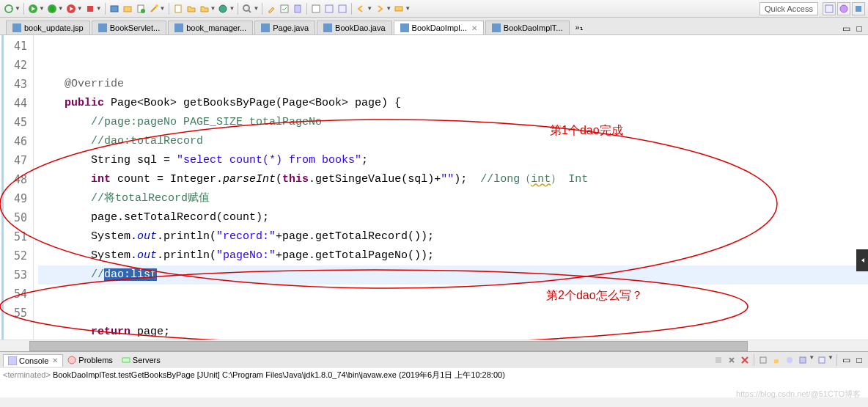  Describe the element at coordinates (13, 199) in the screenshot. I see `line-number: 49` at that location.